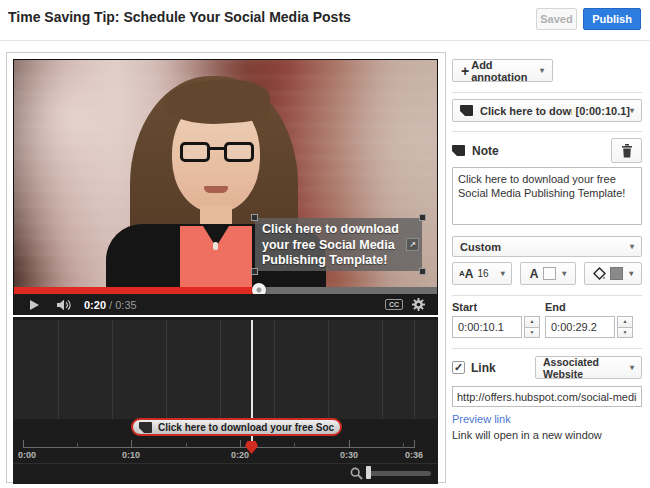 This screenshot has height=488, width=650. Describe the element at coordinates (226, 290) in the screenshot. I see `progress-bar` at that location.